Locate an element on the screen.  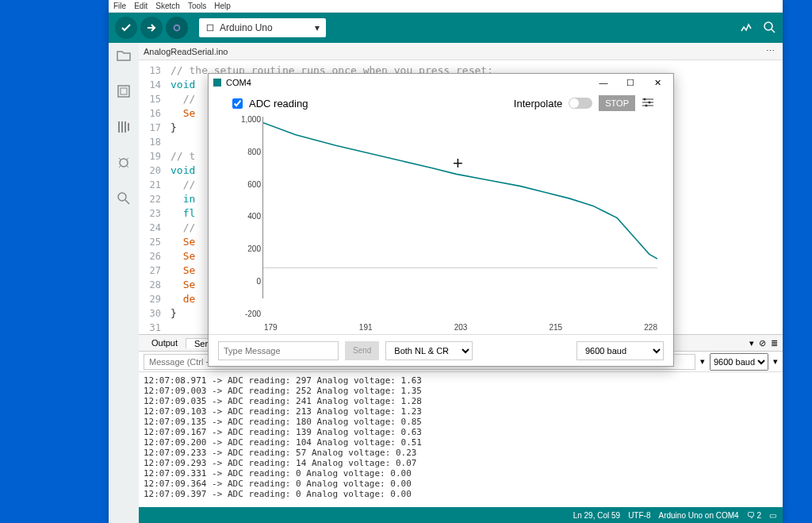
serial-plotter-icon is located at coordinates (747, 29).